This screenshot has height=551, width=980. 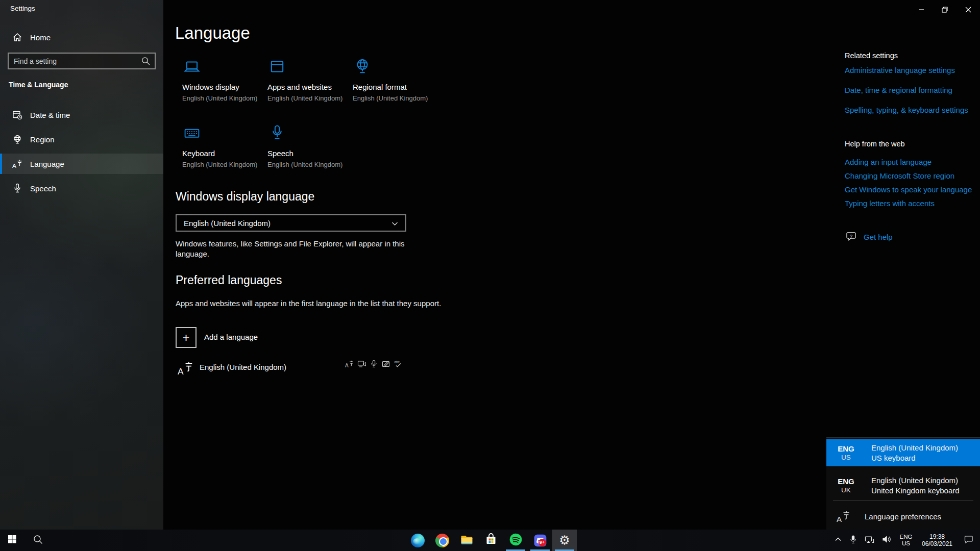 I want to click on link-administrative-language-settings: Administrative language settings, so click(x=900, y=70).